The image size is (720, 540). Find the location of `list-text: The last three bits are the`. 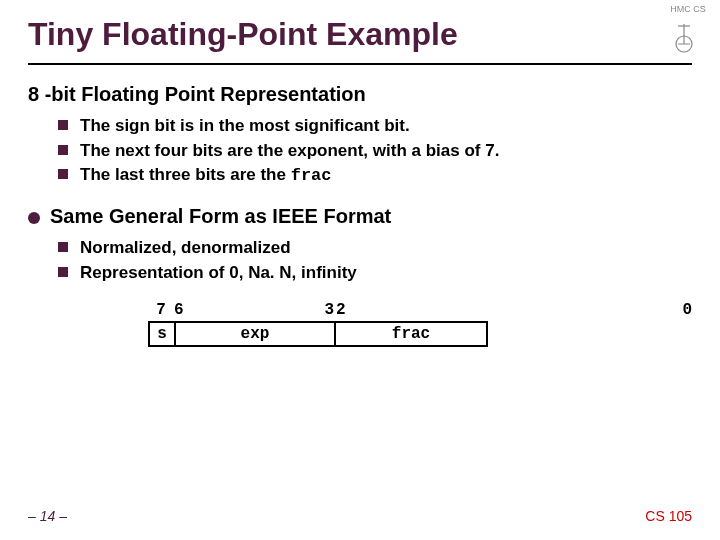

list-text: The last three bits are the is located at coordinates (186, 174).